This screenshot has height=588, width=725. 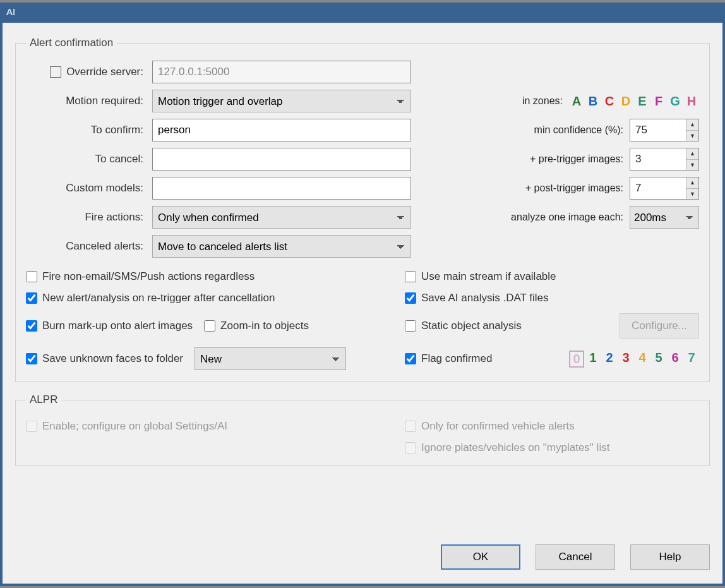 I want to click on new-alert-retrigger-checkbox: New alert/analysis on re-trigger after c…, so click(x=215, y=298).